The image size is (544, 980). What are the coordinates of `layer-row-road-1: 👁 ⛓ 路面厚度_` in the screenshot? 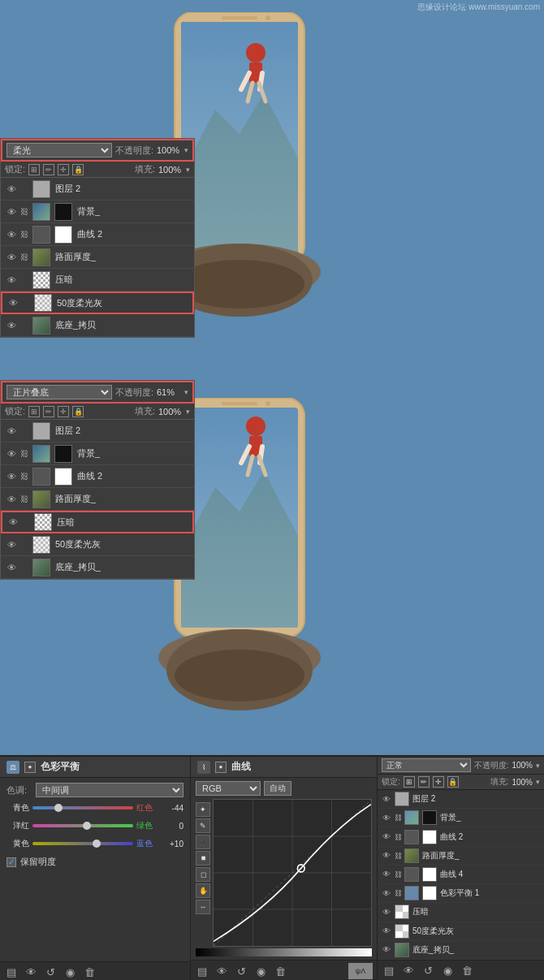 It's located at (97, 257).